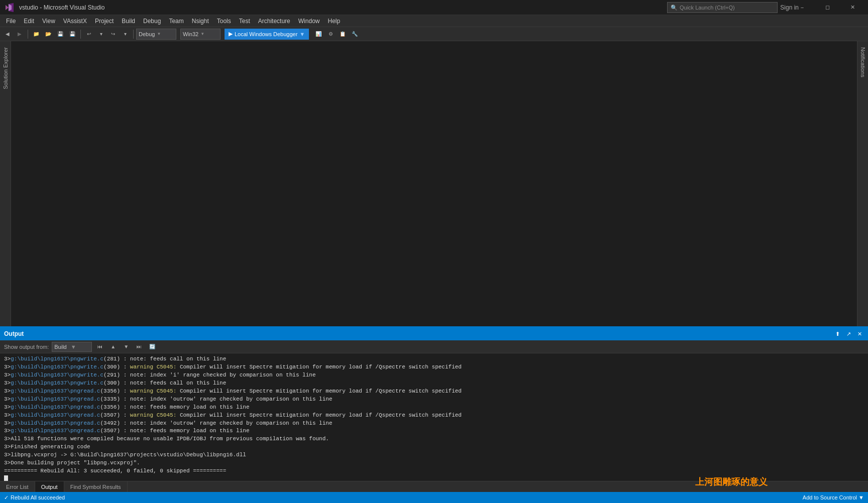 This screenshot has width=868, height=503. I want to click on title-bar: vstudio - Microsoft Visual Studio 🔍 Quic…, so click(434, 8).